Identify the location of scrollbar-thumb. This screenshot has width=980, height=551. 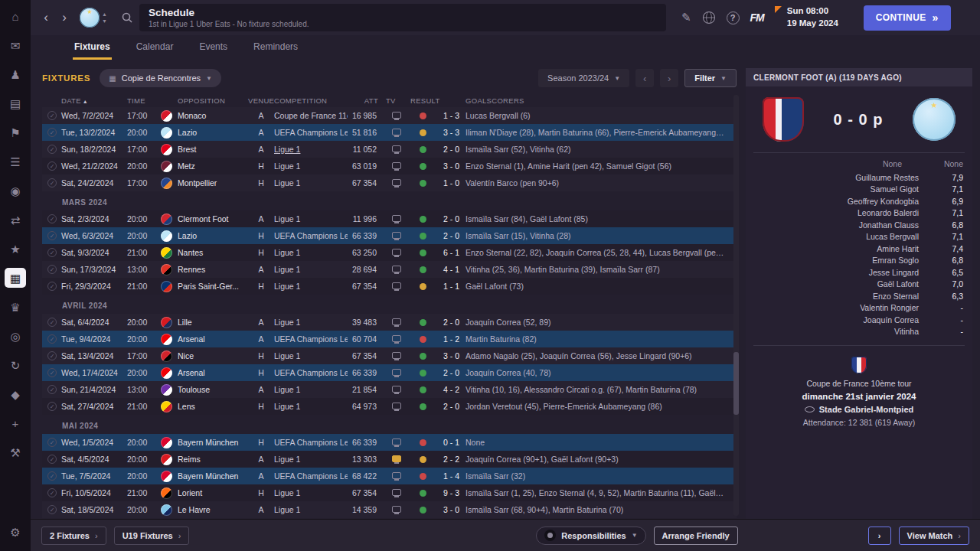
(737, 384).